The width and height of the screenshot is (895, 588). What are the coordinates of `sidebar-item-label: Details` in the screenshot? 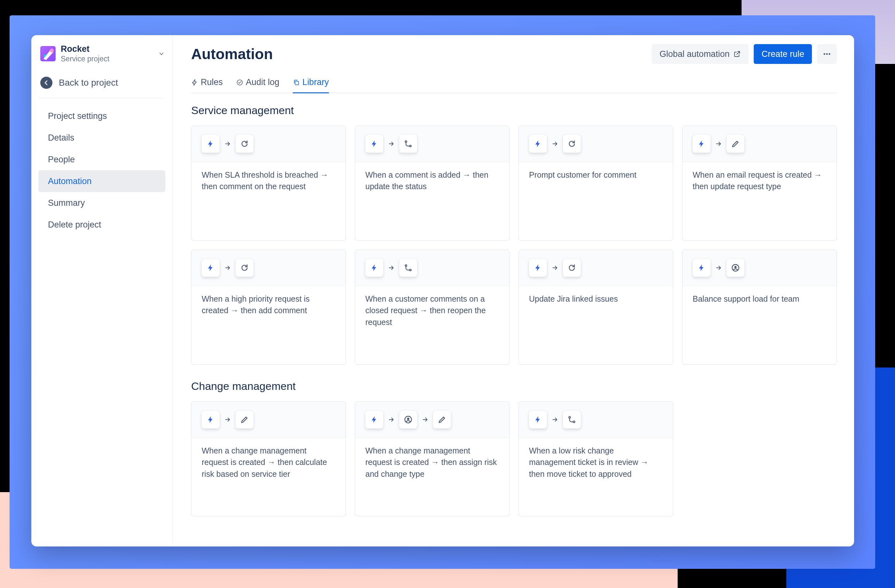 It's located at (61, 138).